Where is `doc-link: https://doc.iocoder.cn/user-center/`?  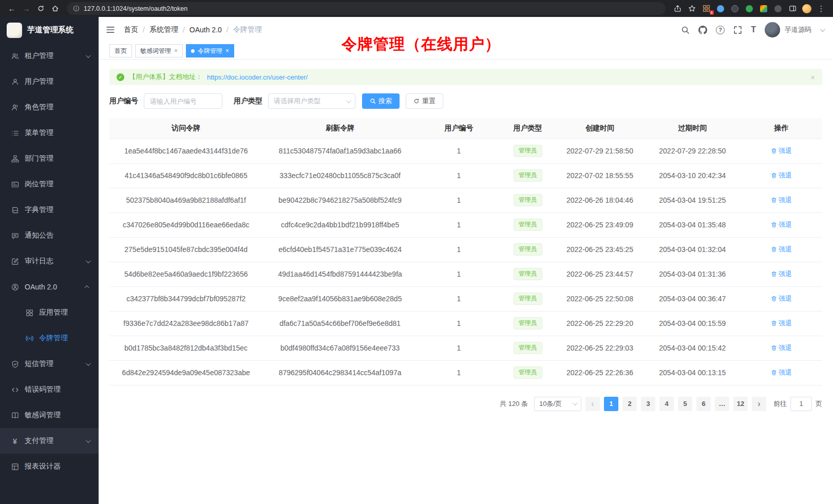 doc-link: https://doc.iocoder.cn/user-center/ is located at coordinates (257, 77).